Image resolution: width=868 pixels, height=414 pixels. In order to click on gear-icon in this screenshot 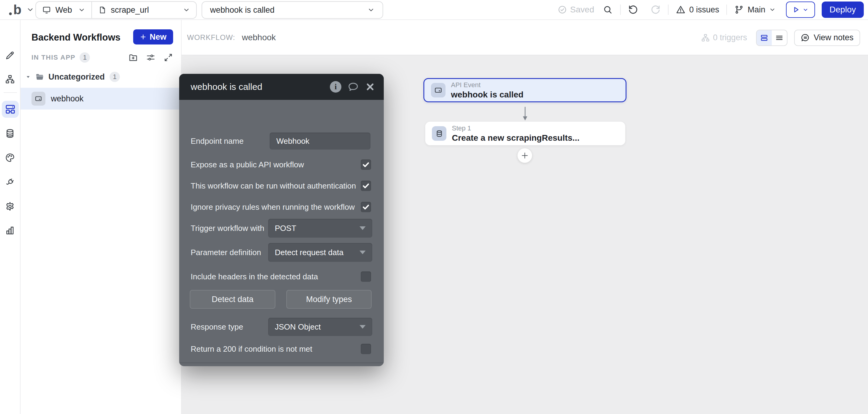, I will do `click(10, 206)`.